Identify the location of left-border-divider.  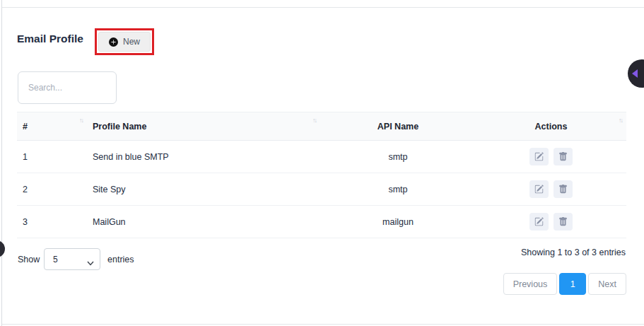
(1, 163).